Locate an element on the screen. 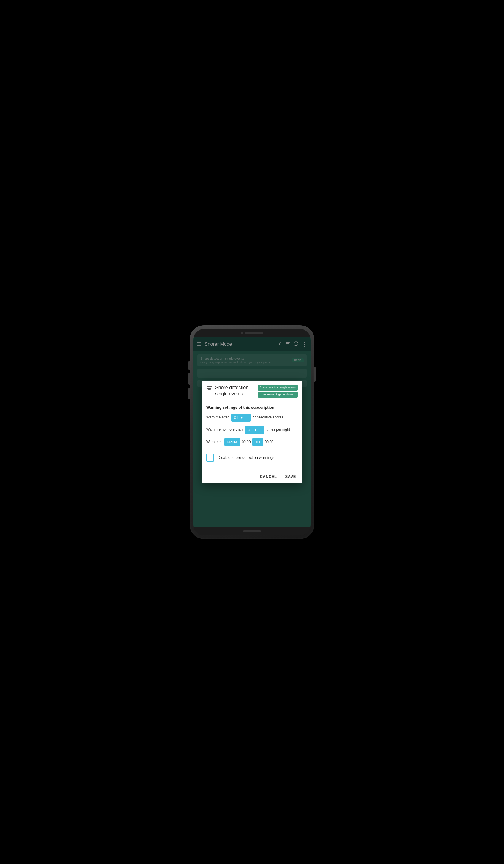  phone-device: ☰ Snorer Mode is located at coordinates (252, 432).